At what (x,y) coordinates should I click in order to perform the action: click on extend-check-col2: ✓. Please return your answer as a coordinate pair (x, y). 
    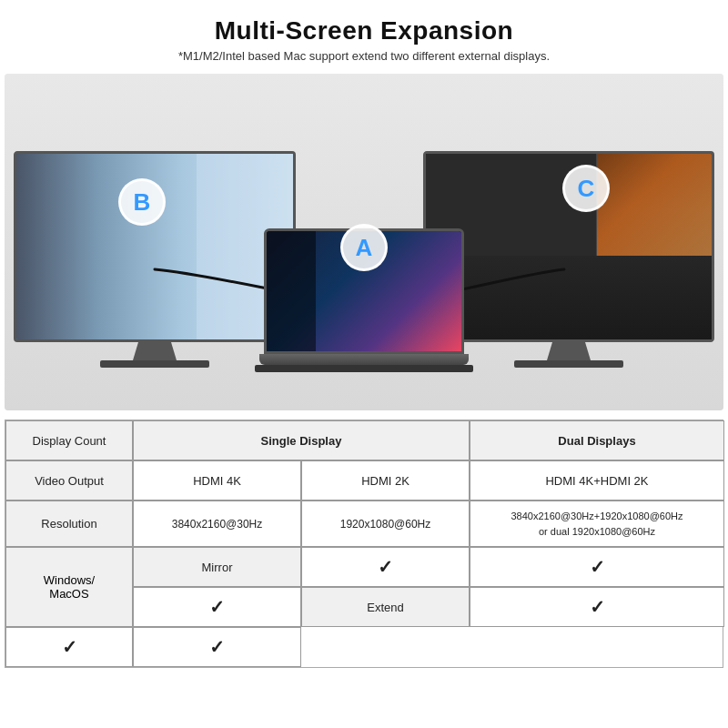
    Looking at the image, I should click on (69, 647).